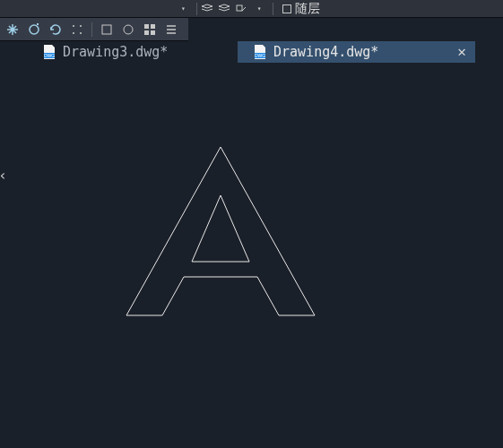  What do you see at coordinates (462, 52) in the screenshot?
I see `close-tab-button: ✕` at bounding box center [462, 52].